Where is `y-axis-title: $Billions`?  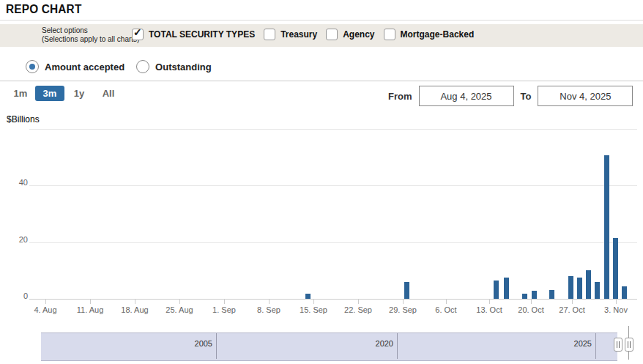
y-axis-title: $Billions is located at coordinates (23, 119).